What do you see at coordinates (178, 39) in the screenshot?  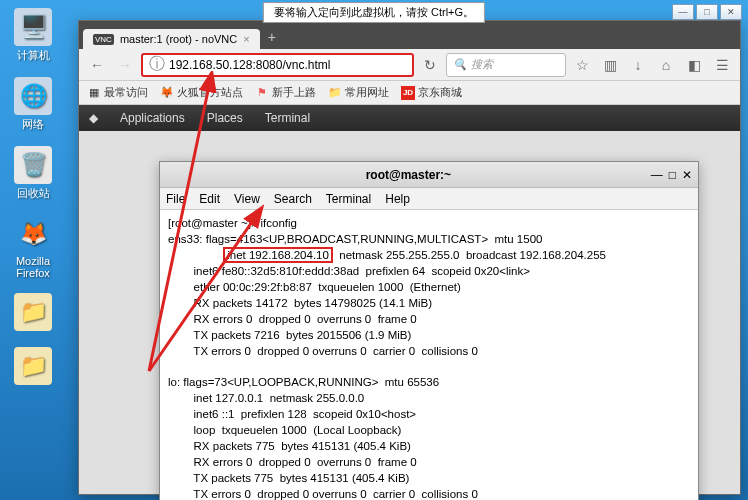 I see `tab-title: master:1 (root) - noVNC` at bounding box center [178, 39].